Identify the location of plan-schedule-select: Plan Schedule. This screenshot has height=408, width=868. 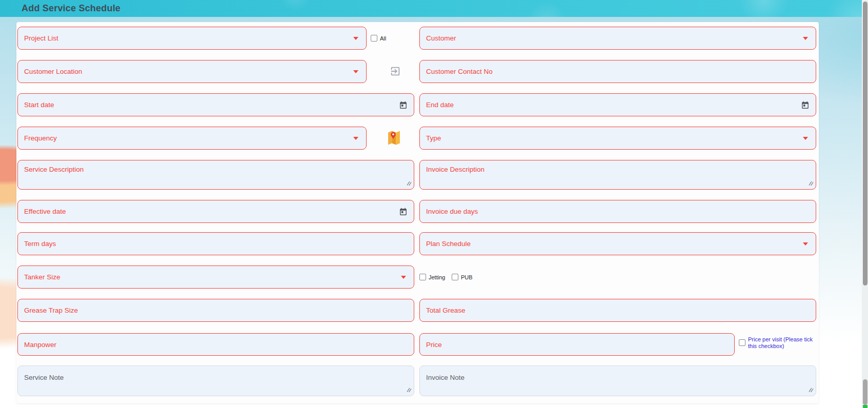
(618, 244).